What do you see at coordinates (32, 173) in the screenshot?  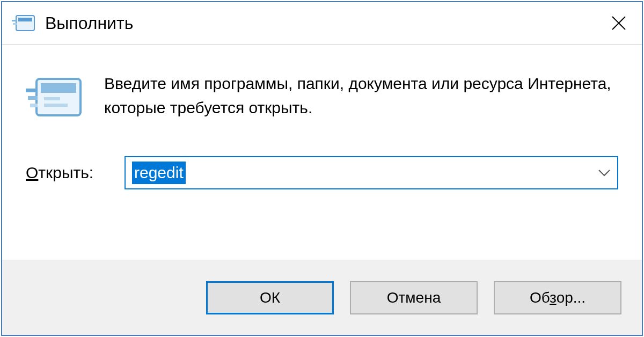 I see `open-label-accelerator: О` at bounding box center [32, 173].